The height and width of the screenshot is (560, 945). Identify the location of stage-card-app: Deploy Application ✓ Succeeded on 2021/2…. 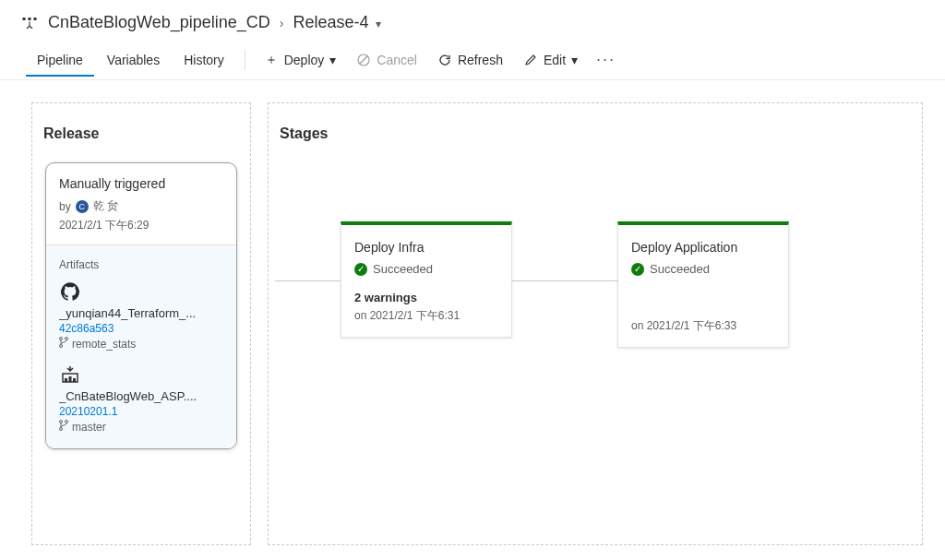
(703, 284).